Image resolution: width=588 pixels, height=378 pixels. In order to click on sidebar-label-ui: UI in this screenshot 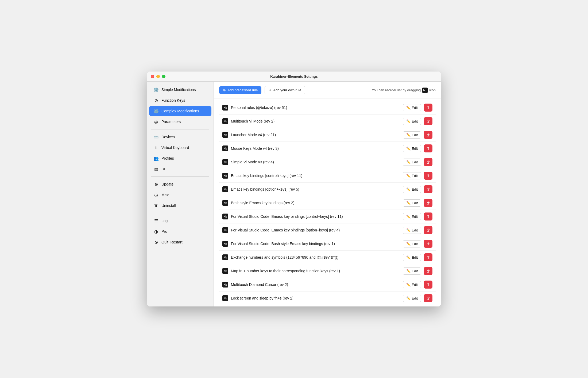, I will do `click(163, 169)`.